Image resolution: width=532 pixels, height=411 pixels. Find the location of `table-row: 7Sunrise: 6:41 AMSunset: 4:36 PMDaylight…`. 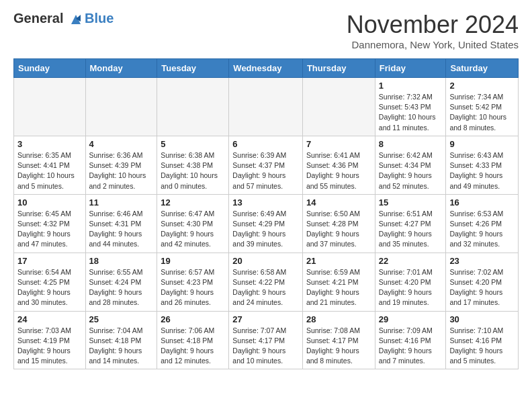

table-row: 7Sunrise: 6:41 AMSunset: 4:36 PMDaylight… is located at coordinates (339, 165).